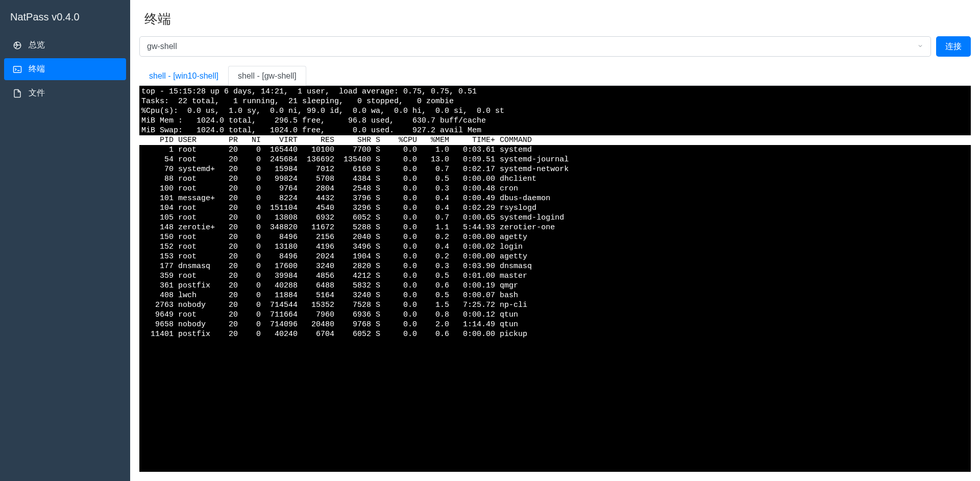 The height and width of the screenshot is (481, 980). I want to click on sidebar-nav: 总览 终端 文件, so click(65, 69).